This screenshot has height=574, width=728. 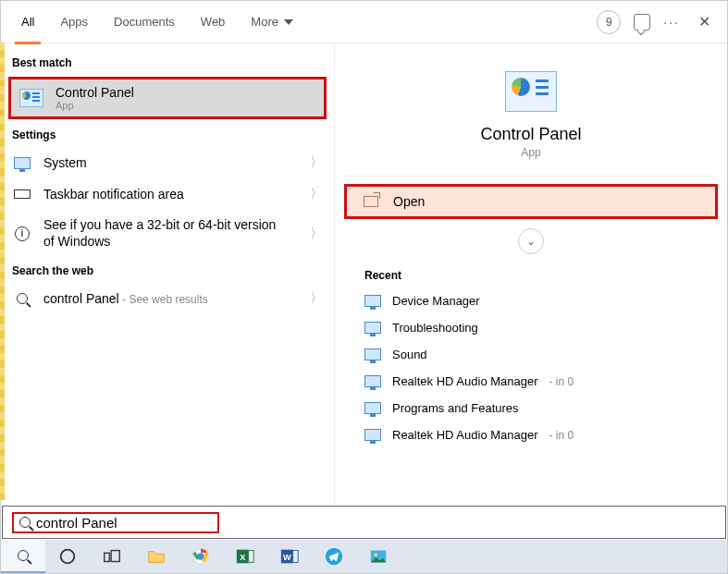 I want to click on taskbar-taskview-button, so click(x=112, y=556).